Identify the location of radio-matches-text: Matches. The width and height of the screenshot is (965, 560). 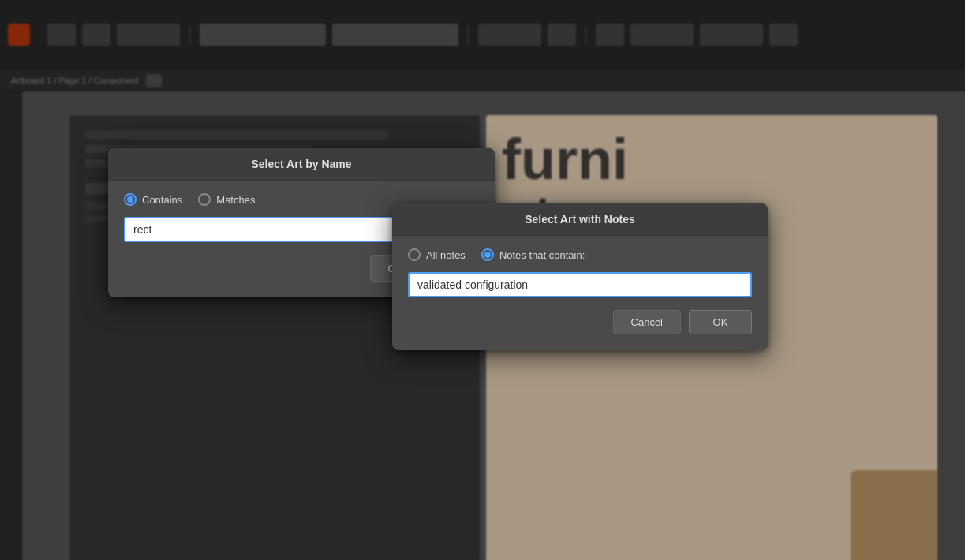
(235, 200).